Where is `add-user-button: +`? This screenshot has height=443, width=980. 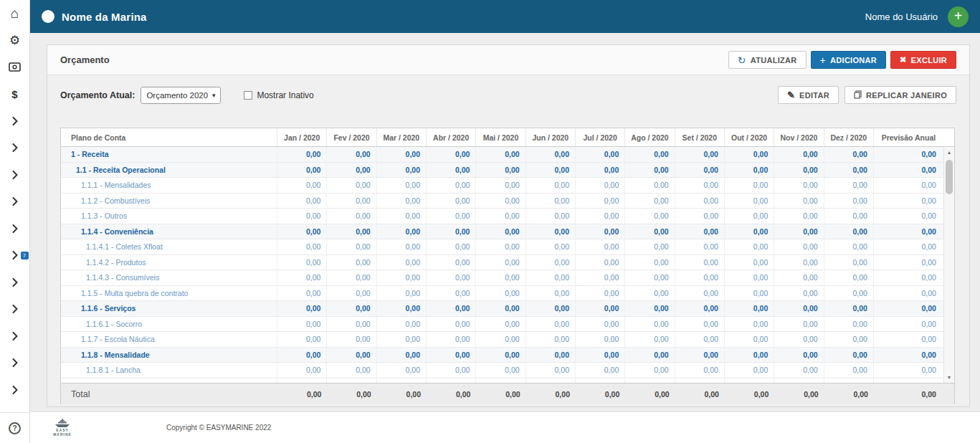 add-user-button: + is located at coordinates (958, 17).